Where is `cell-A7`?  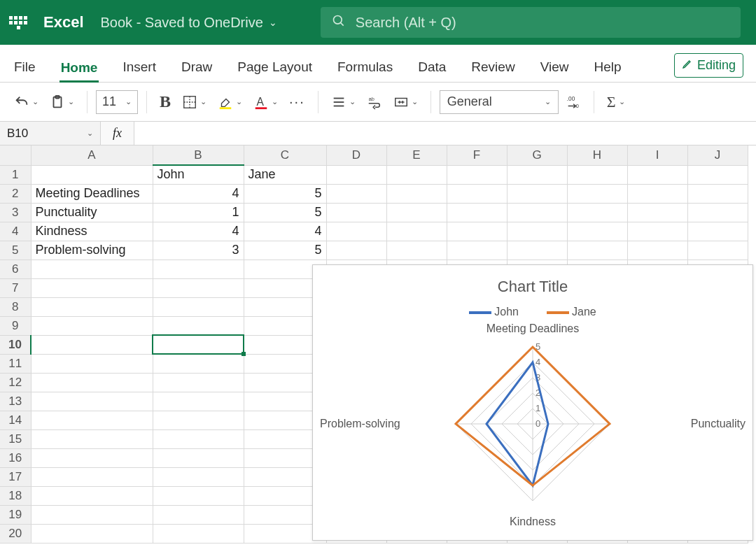
cell-A7 is located at coordinates (92, 288).